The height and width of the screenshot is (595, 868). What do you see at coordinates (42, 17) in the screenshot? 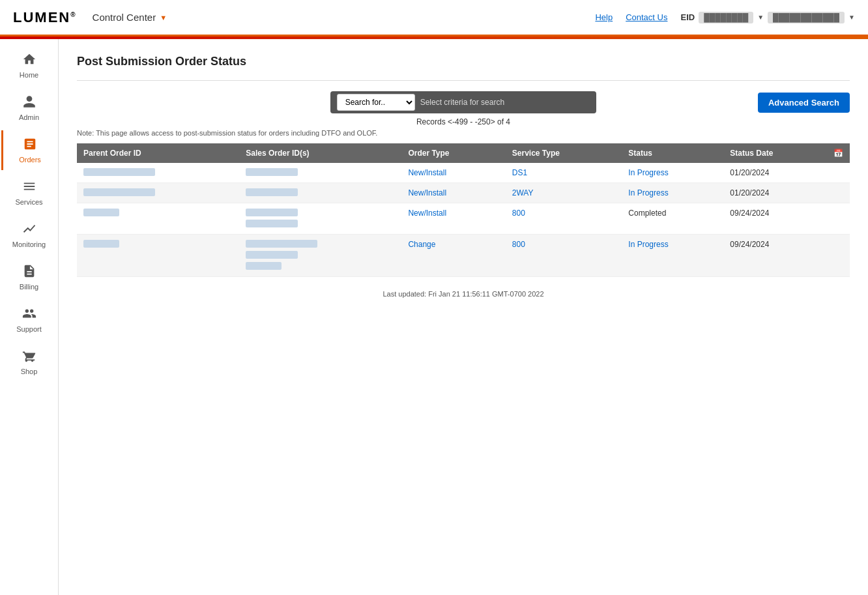
I see `logo-text: LUMEN` at bounding box center [42, 17].